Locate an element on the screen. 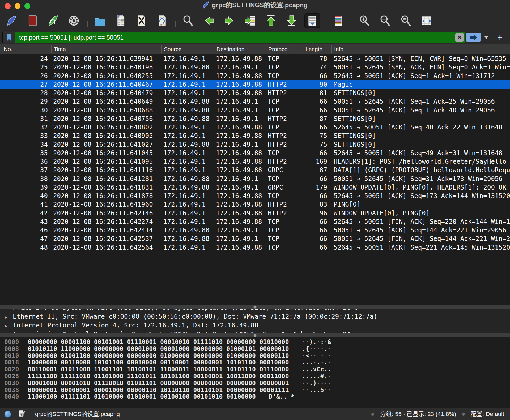 The height and width of the screenshot is (420, 510). packet-row: 272020-12-08 16:26:11.640467172.16.49.11… is located at coordinates (255, 85).